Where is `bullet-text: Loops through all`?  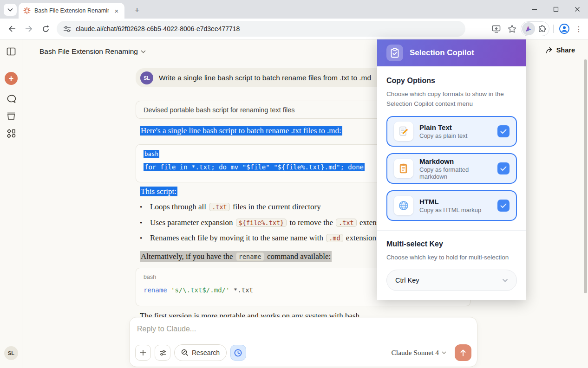
bullet-text: Loops through all is located at coordinates (179, 207).